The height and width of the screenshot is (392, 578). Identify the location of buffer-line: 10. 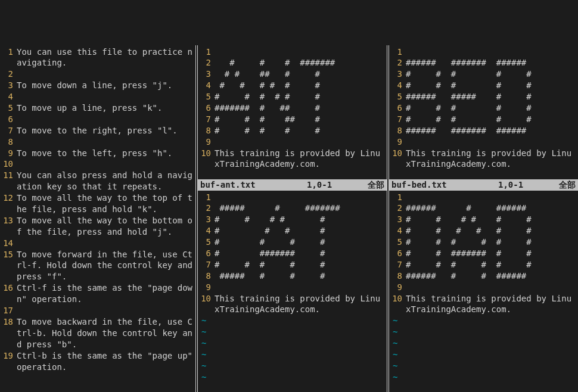
(97, 164).